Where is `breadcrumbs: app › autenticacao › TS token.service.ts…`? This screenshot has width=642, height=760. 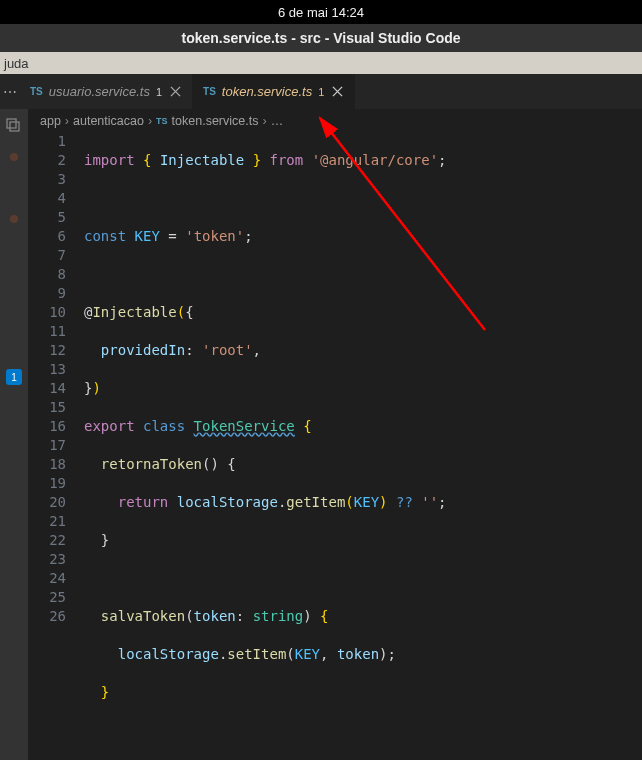
breadcrumbs: app › autenticacao › TS token.service.ts… is located at coordinates (335, 120).